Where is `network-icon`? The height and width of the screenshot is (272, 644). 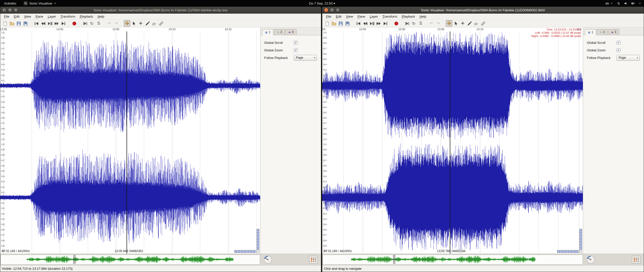 network-icon is located at coordinates (619, 4).